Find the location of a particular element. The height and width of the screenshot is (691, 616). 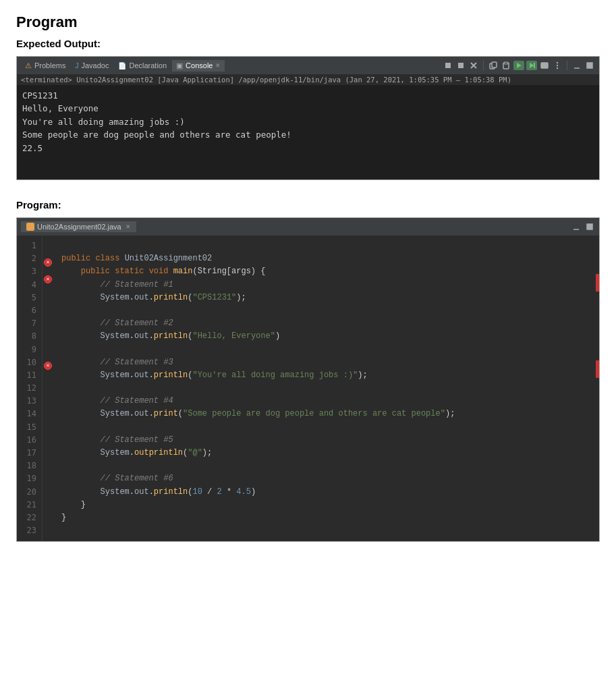

console-output: CPS1231 Hello, Everyone You're all doing… is located at coordinates (308, 132).